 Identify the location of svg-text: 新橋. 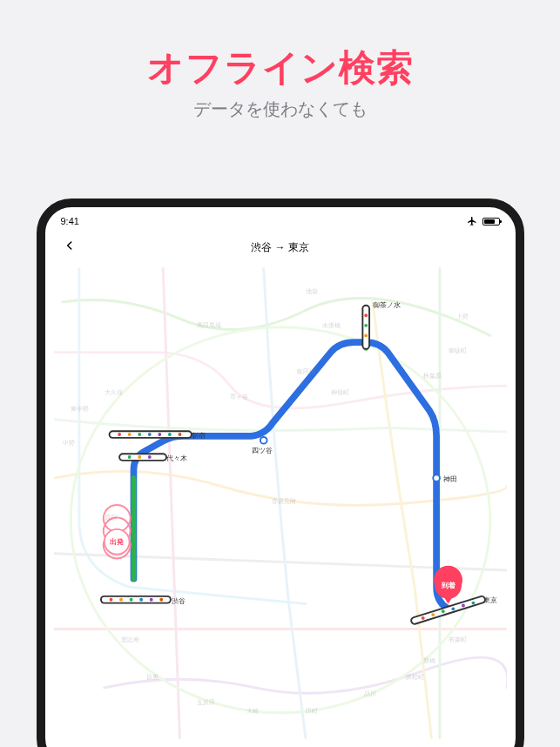
(428, 660).